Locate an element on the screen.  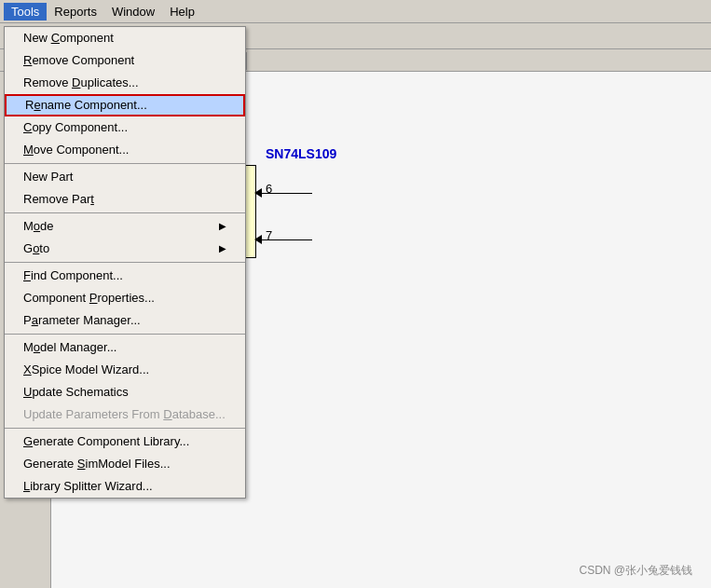
pin-7-arrow-icon is located at coordinates (258, 239).